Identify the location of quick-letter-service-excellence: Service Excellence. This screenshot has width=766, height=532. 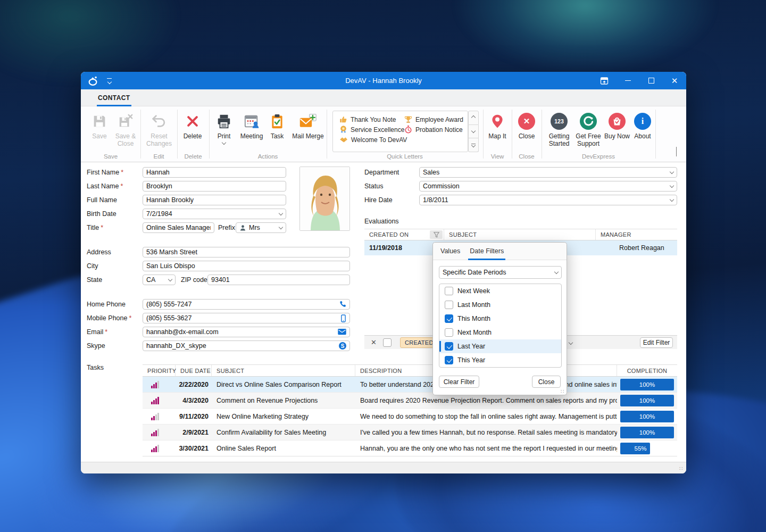
(372, 130).